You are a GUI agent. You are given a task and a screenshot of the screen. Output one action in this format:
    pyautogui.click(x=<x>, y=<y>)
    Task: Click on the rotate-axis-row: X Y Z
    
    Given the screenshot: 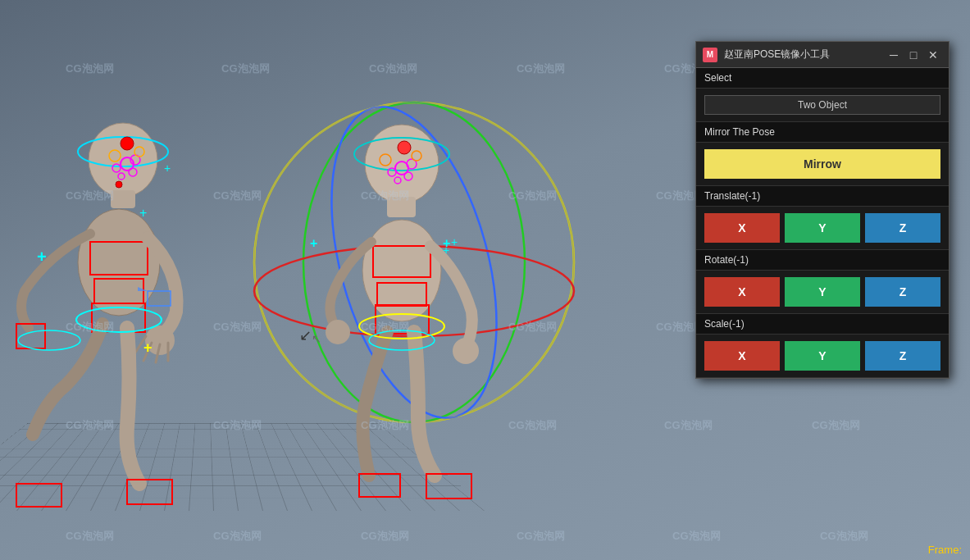 What is the action you would take?
    pyautogui.click(x=822, y=292)
    